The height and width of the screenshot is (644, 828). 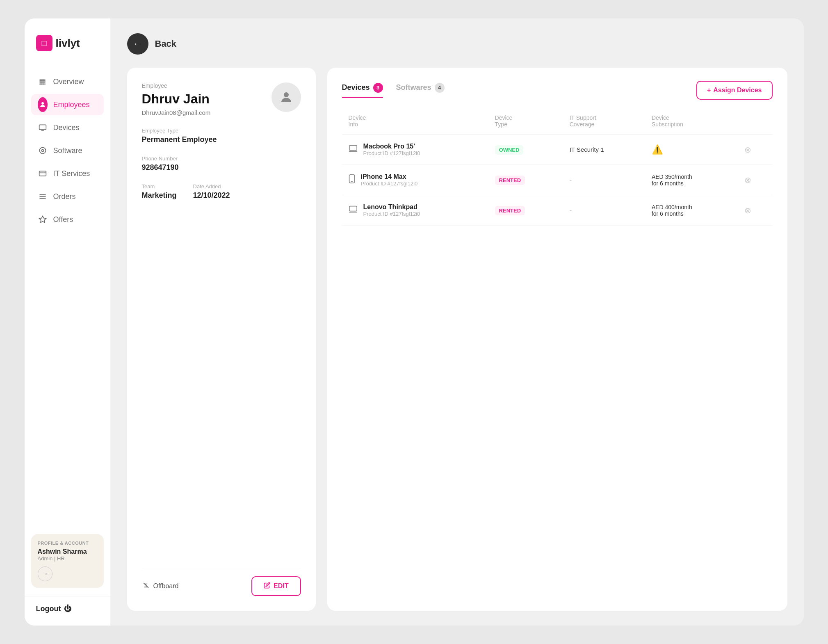 I want to click on edit-label: EDIT, so click(x=281, y=586).